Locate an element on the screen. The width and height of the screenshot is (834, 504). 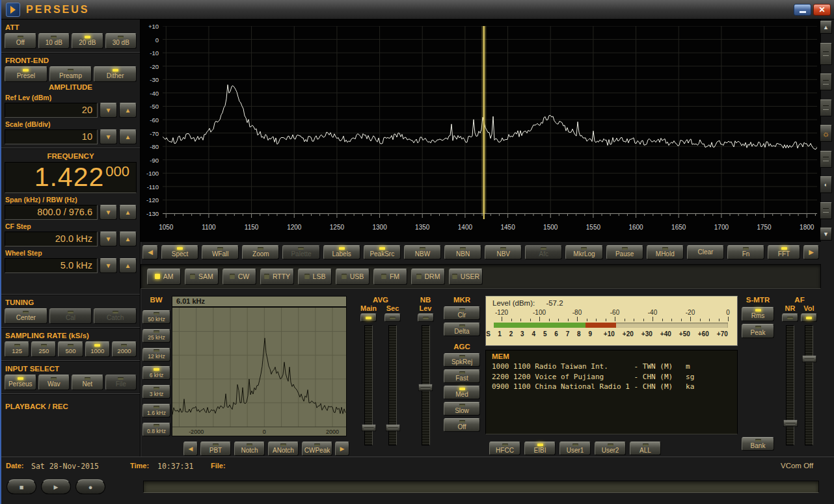
palette-button: Palette is located at coordinates (301, 252).